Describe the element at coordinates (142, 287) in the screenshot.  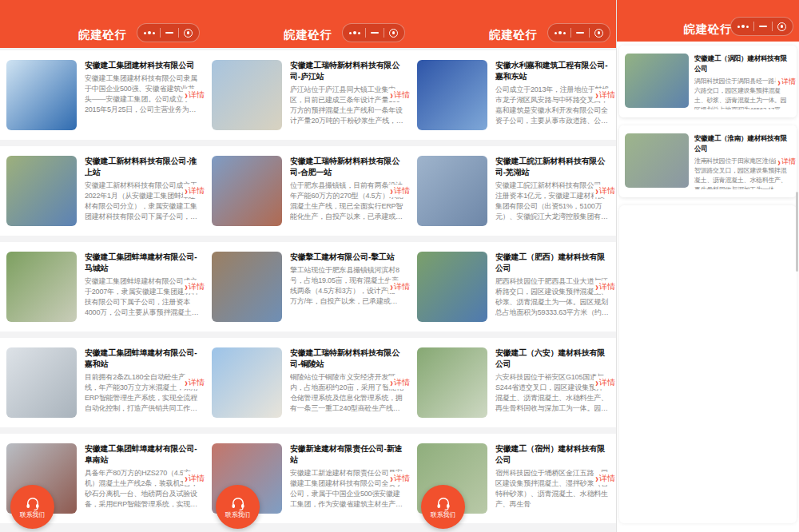
I see `company-info: 安徽建工集团蚌埠建材有限公司-马城站 安徽建工集团蚌埠建材有限公司成立于2007…` at that location.